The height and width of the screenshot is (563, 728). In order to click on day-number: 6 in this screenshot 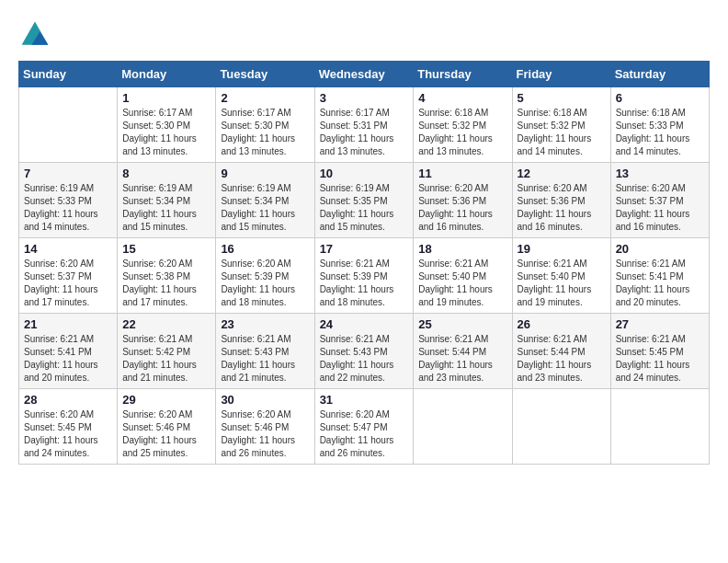, I will do `click(660, 98)`.